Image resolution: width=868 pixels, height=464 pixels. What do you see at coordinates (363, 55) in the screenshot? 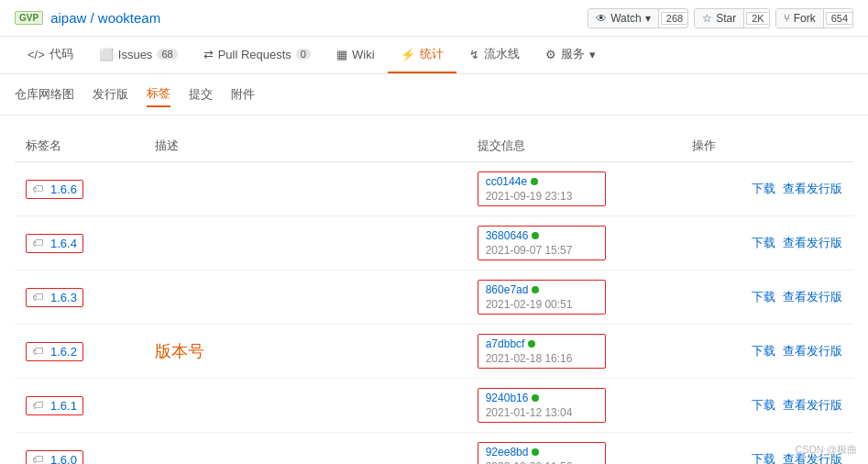
I see `tab-wiki-label: Wiki` at bounding box center [363, 55].